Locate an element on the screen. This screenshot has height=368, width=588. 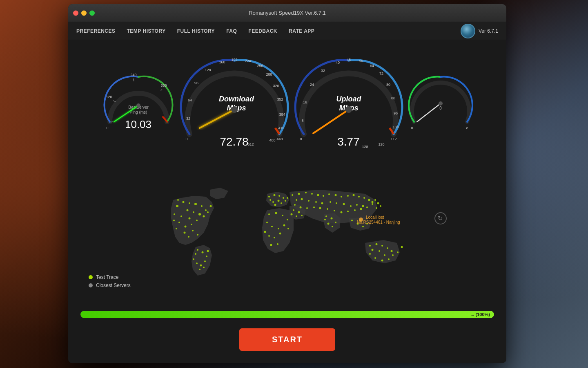
svg-text: 416 is located at coordinates (281, 128).